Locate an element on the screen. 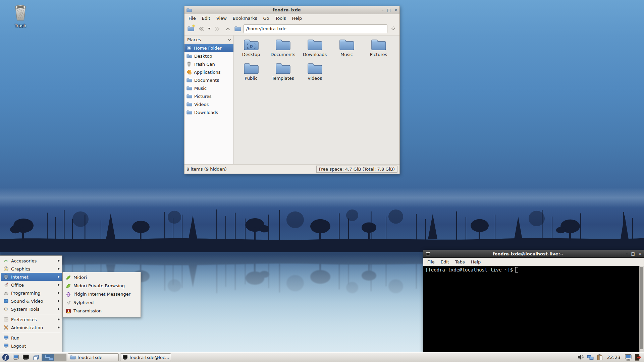 This screenshot has height=362, width=644. folder-item-desktop: Desktop is located at coordinates (251, 50).